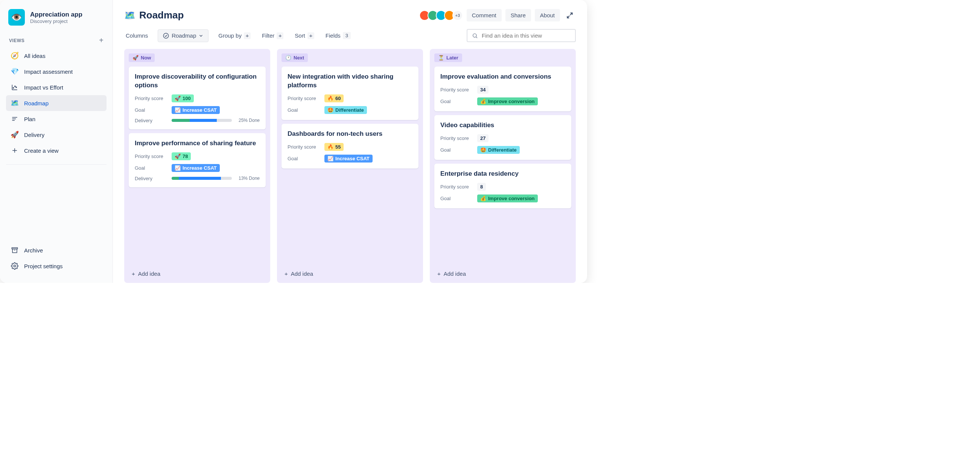  I want to click on project-brand: 👁️ Appreciation app Discovery project, so click(56, 17).